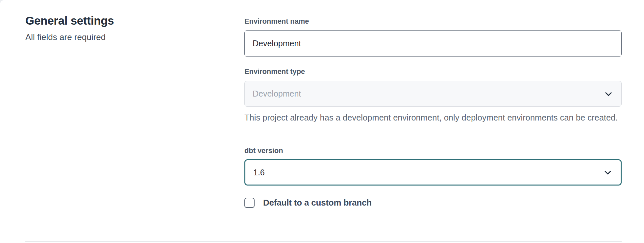 The height and width of the screenshot is (243, 644). What do you see at coordinates (117, 37) in the screenshot?
I see `page-subtitle: All fields are required` at bounding box center [117, 37].